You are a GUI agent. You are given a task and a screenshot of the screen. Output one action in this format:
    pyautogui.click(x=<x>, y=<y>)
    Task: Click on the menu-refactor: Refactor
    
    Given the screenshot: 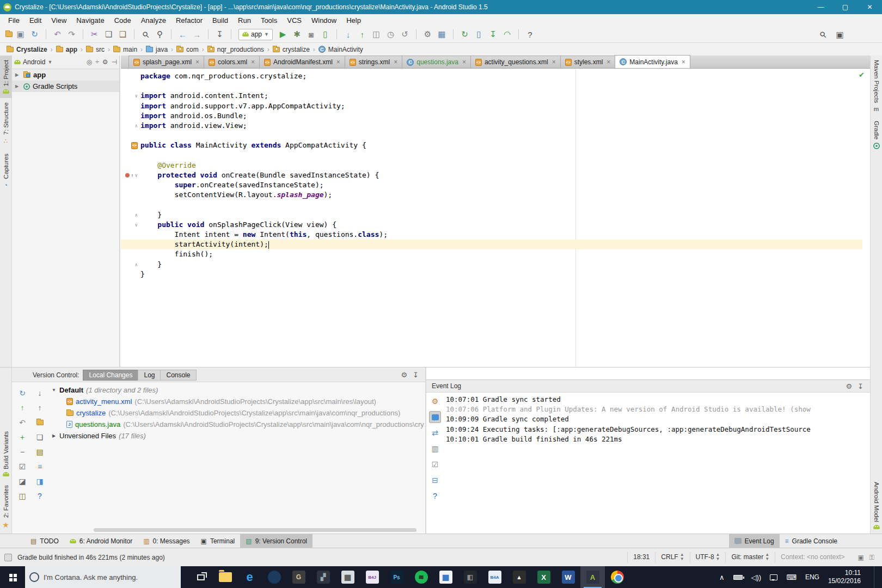 What is the action you would take?
    pyautogui.click(x=189, y=21)
    